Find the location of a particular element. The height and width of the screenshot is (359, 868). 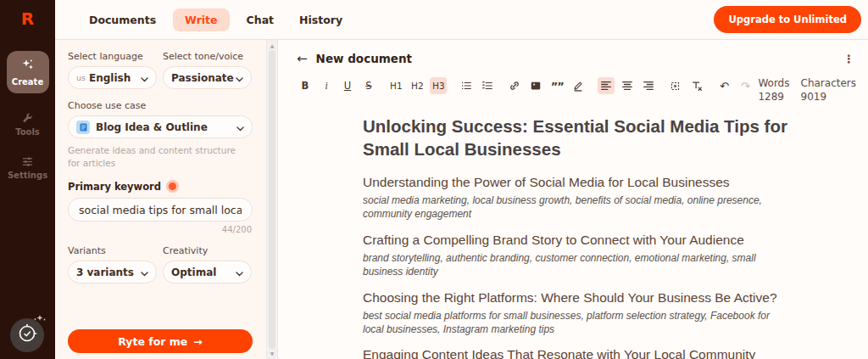

align-left-button is located at coordinates (606, 86).